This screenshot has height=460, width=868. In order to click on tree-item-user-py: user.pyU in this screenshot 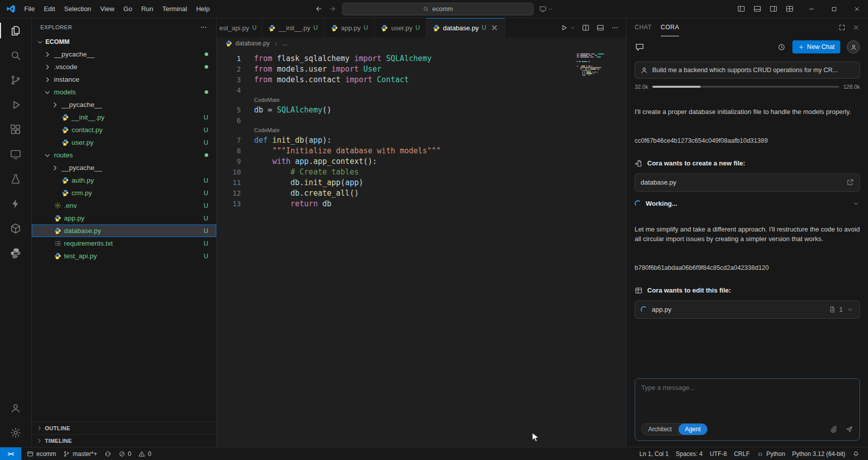, I will do `click(124, 142)`.